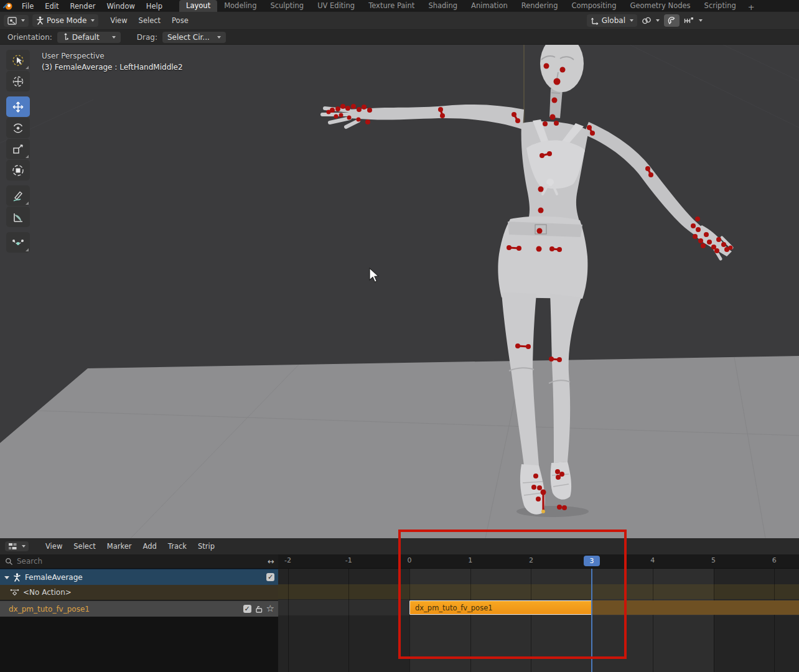  I want to click on workspace-tab-layout: Layout, so click(198, 6).